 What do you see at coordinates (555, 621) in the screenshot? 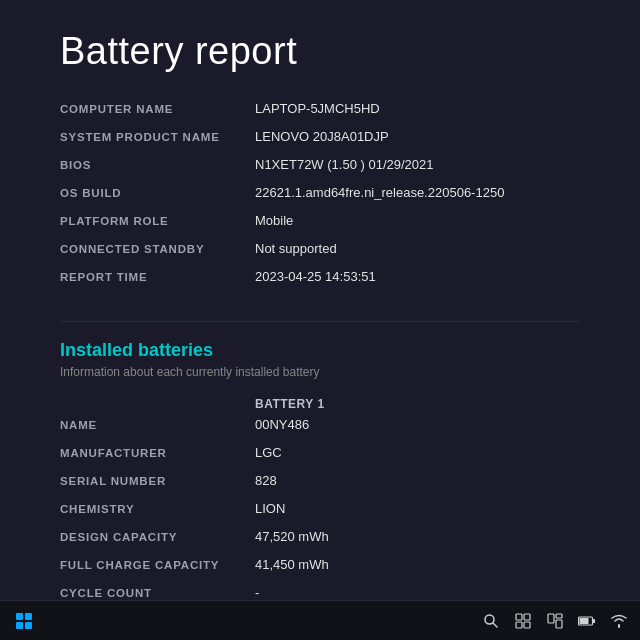
I see `taskbar-right` at bounding box center [555, 621].